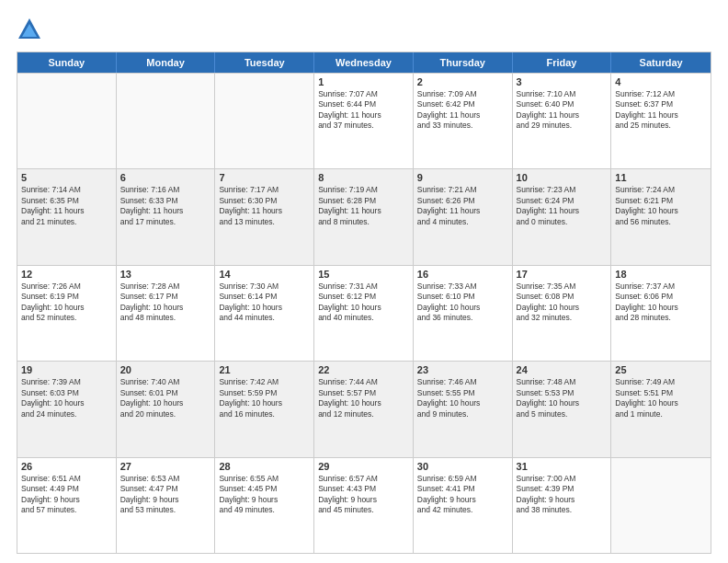  Describe the element at coordinates (661, 370) in the screenshot. I see `day-number: 25` at that location.